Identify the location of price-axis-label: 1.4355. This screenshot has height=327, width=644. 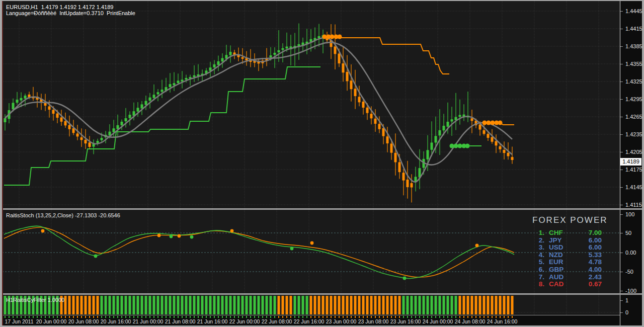
(634, 64).